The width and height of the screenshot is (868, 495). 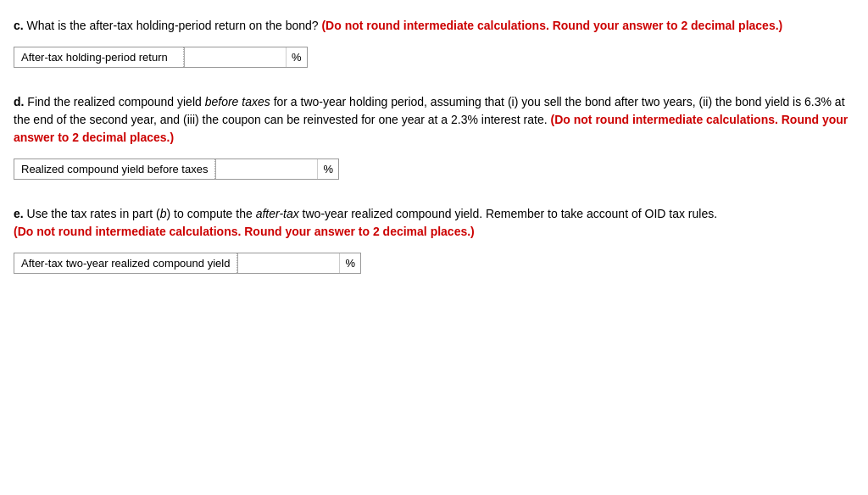 I want to click on section-e-text-before: Use the tax rates in part (, so click(x=93, y=214).